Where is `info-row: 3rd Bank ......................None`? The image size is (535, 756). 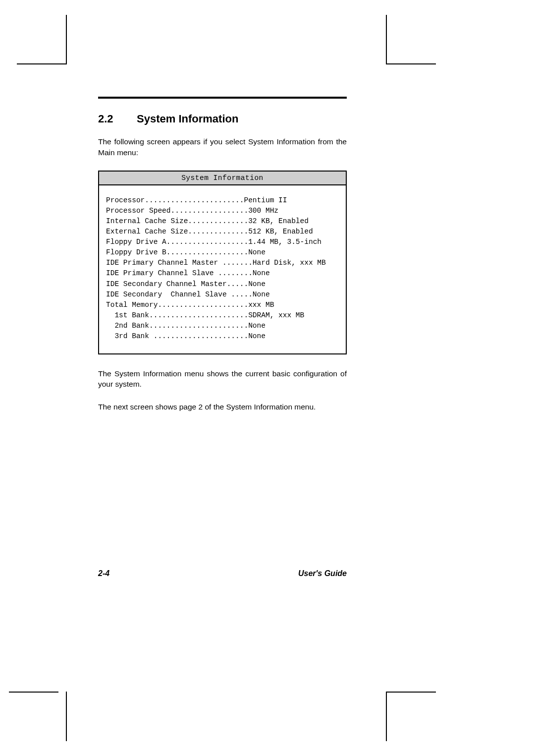 info-row: 3rd Bank ......................None is located at coordinates (222, 336).